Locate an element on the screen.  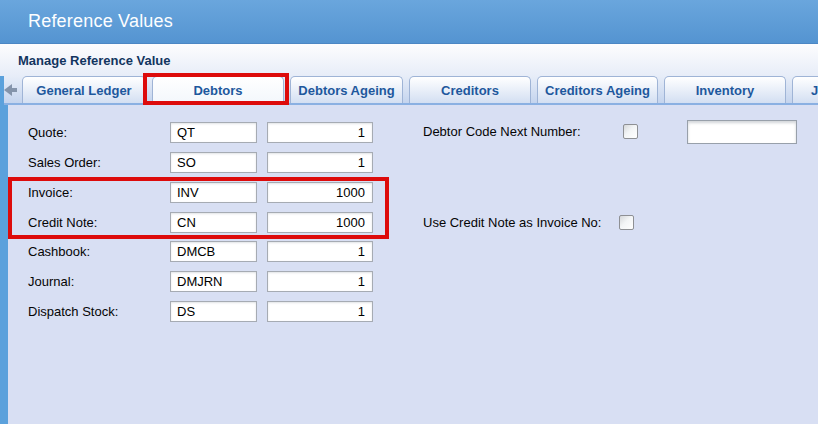
sales-order-prefix-input is located at coordinates (214, 162).